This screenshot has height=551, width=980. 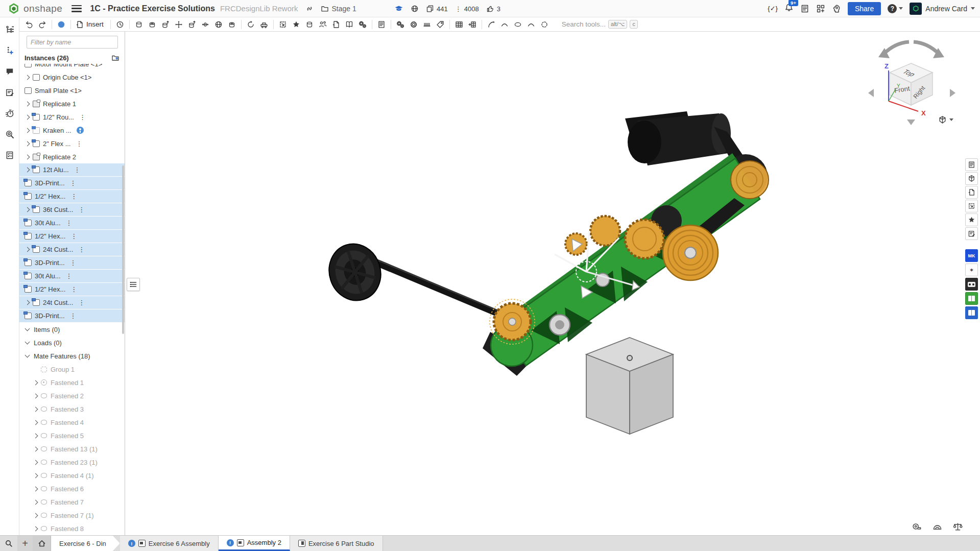 I want to click on robot-app-icon, so click(x=971, y=284).